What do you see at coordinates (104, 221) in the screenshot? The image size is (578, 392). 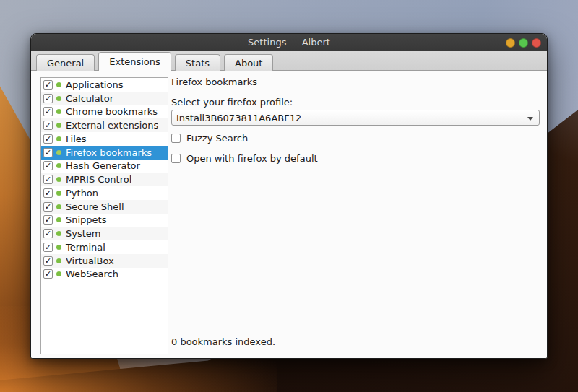 I see `list-item: ✓Snippets` at bounding box center [104, 221].